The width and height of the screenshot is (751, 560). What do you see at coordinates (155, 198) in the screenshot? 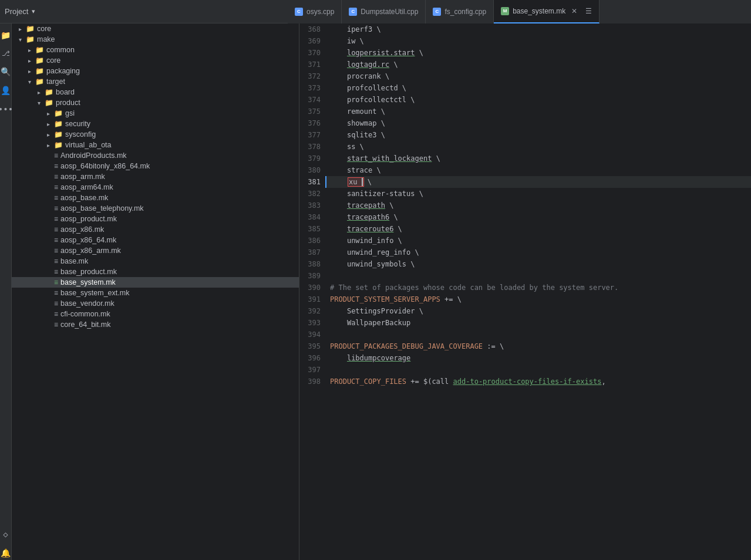
I see `tree-item-aosp-base-mk: ≡aosp_base.mk` at bounding box center [155, 198].